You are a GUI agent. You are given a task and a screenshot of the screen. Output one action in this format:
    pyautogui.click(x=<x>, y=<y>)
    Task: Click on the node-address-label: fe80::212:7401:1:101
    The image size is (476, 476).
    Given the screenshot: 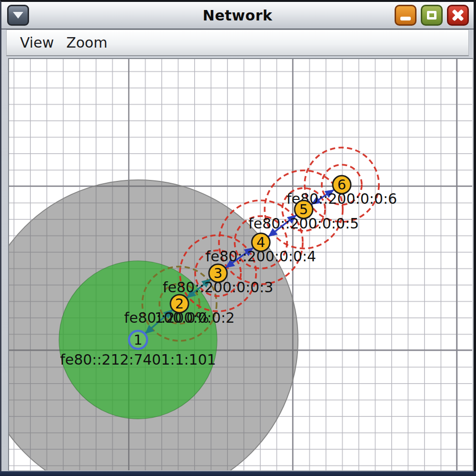 What is the action you would take?
    pyautogui.click(x=138, y=360)
    